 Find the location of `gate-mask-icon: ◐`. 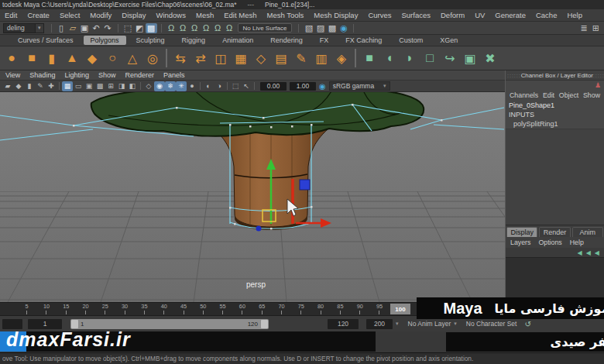

gate-mask-icon: ◐ is located at coordinates (208, 87).